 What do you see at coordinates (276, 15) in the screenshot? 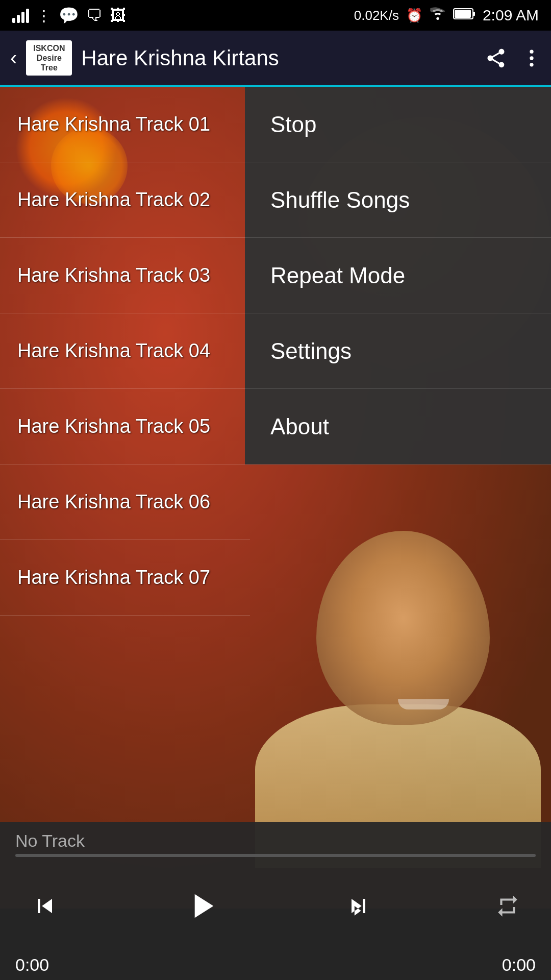
I see `status-bar: ⋮ 💬 🗨 🖼 0.02K/s ⏰ 2:09 AM` at bounding box center [276, 15].